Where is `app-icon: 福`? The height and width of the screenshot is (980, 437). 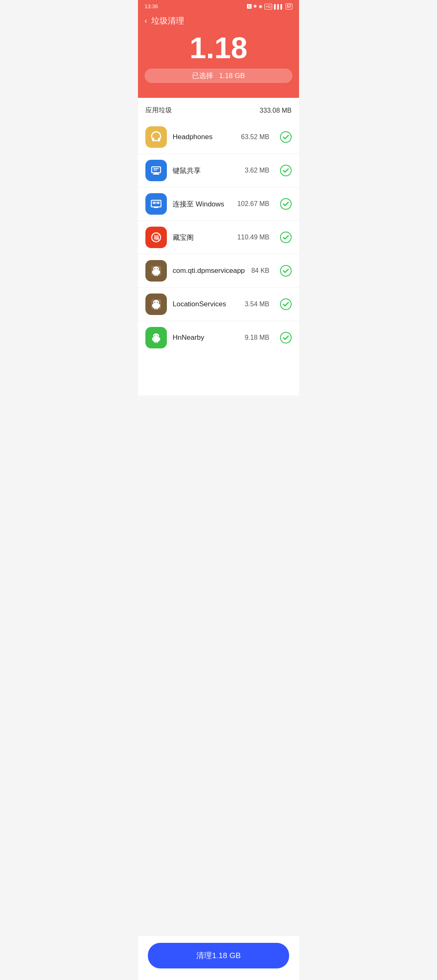
app-icon: 福 is located at coordinates (156, 237).